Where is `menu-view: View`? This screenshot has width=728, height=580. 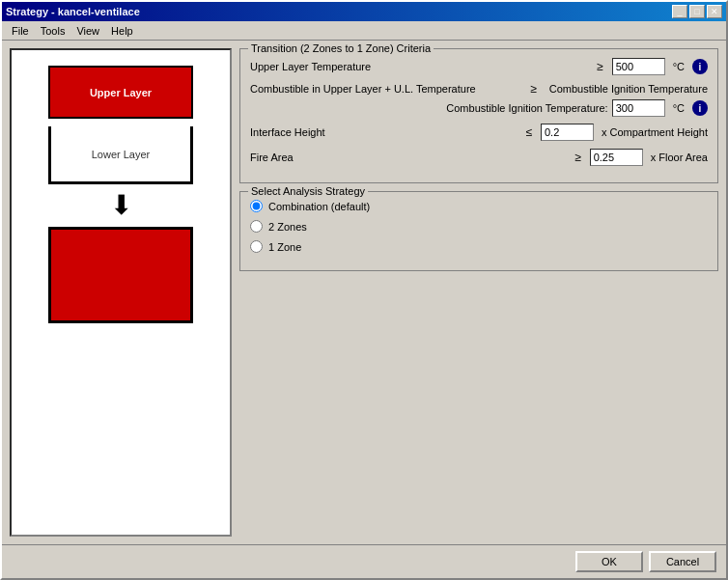 menu-view: View is located at coordinates (88, 31).